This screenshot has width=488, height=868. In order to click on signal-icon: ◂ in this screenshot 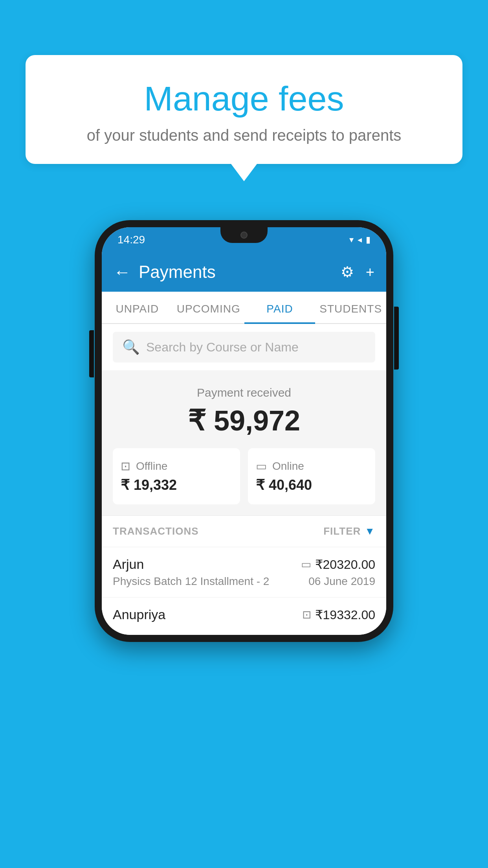, I will do `click(360, 240)`.